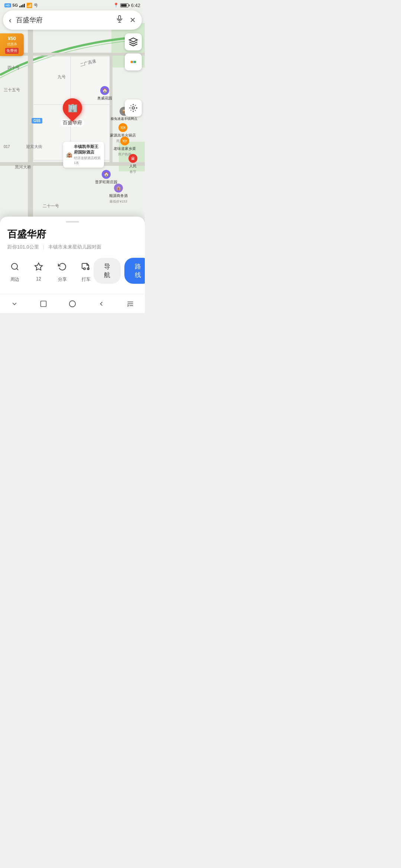 The image size is (401, 868). Describe the element at coordinates (39, 279) in the screenshot. I see `favorite-count: 12` at that location.